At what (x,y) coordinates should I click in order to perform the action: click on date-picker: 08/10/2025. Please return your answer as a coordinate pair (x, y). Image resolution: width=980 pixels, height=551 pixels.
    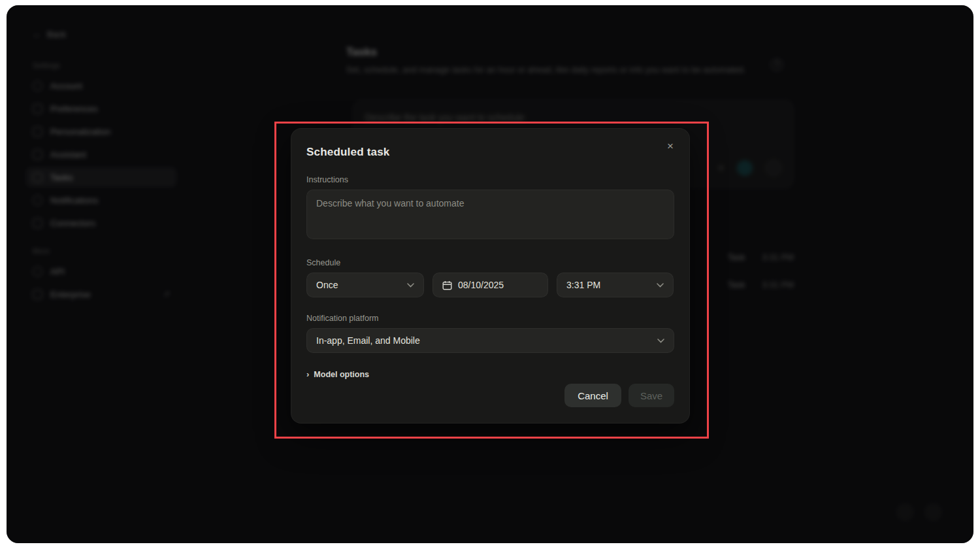
    Looking at the image, I should click on (490, 285).